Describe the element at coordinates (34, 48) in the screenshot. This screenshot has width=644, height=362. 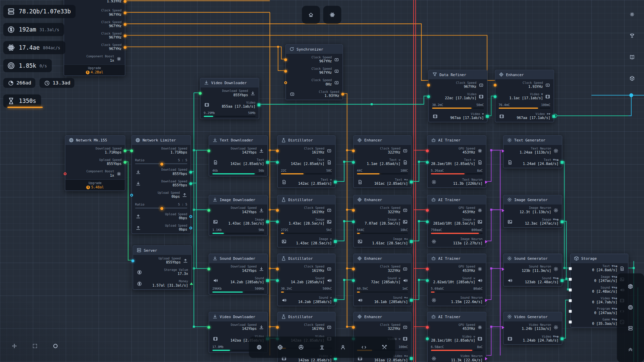
I see `resource-atom: 17.4ae804ac/s` at that location.